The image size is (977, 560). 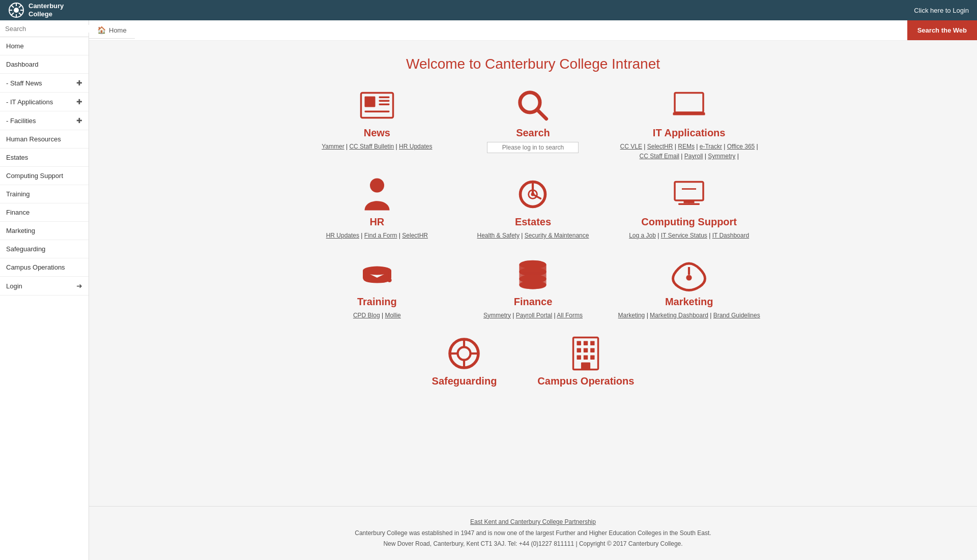 I want to click on news-link-yammer: Yammer, so click(x=333, y=146).